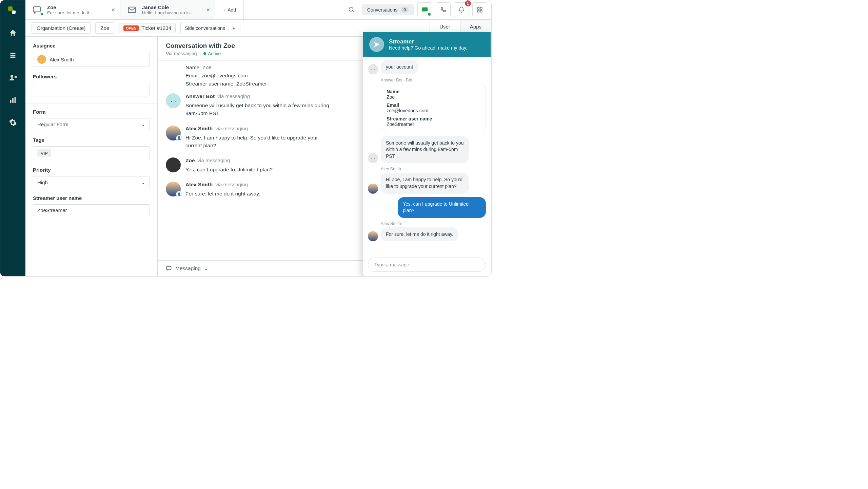  What do you see at coordinates (92, 77) in the screenshot?
I see `followers-label: Followers` at bounding box center [92, 77].